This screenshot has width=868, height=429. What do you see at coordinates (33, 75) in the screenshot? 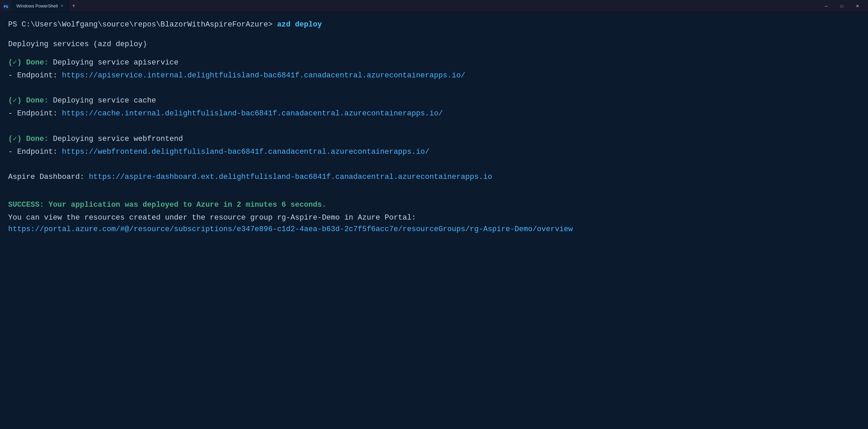
I see `service1-dash: - Endpoint:` at bounding box center [33, 75].